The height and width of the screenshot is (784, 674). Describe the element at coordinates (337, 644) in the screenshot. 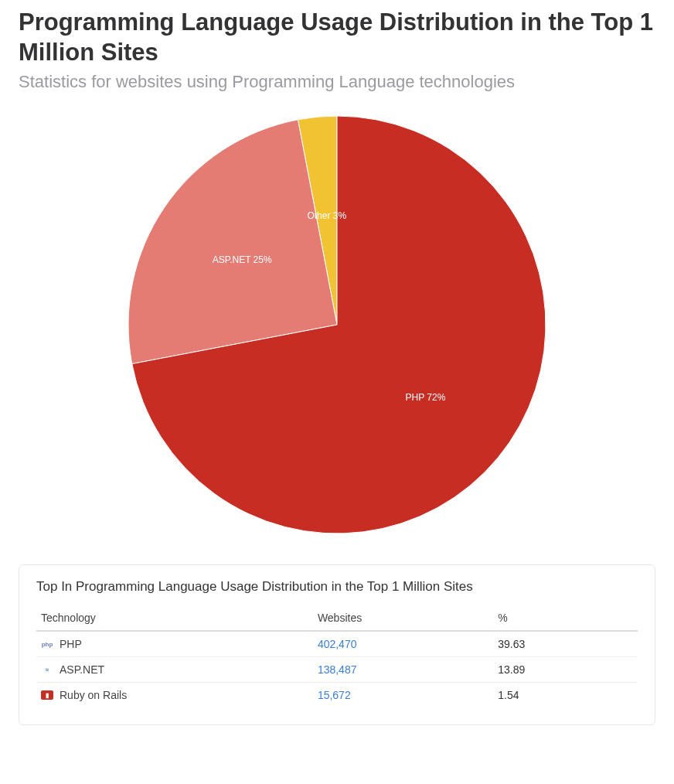

I see `websites-link: 402,470` at that location.